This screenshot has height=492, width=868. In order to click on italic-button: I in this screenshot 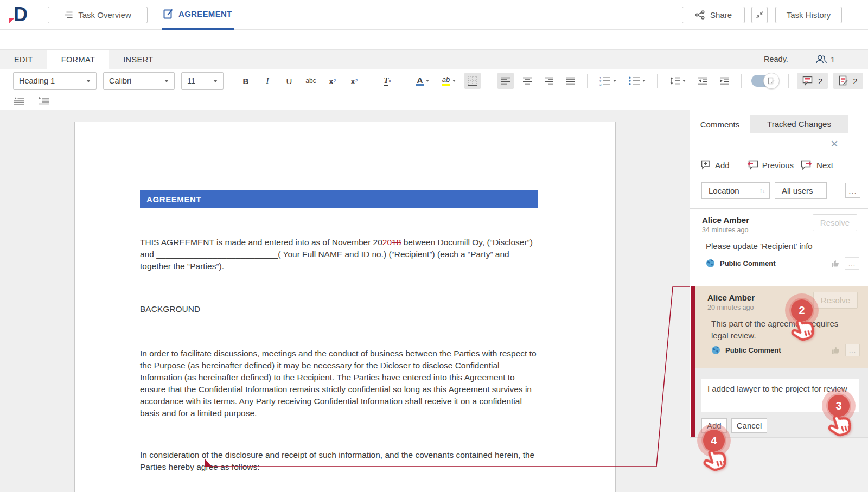, I will do `click(267, 81)`.